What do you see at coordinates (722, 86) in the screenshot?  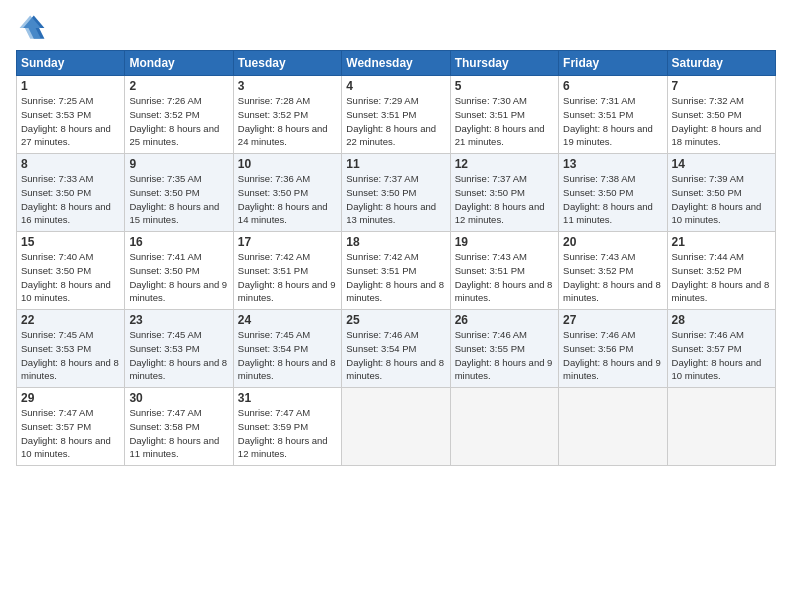 I see `day-number: 7` at bounding box center [722, 86].